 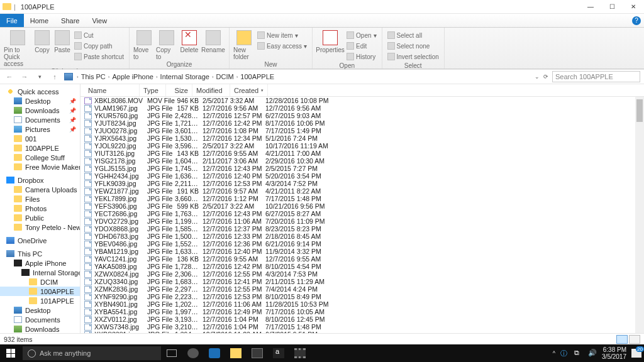 I want to click on action-center-button, so click(x=636, y=353).